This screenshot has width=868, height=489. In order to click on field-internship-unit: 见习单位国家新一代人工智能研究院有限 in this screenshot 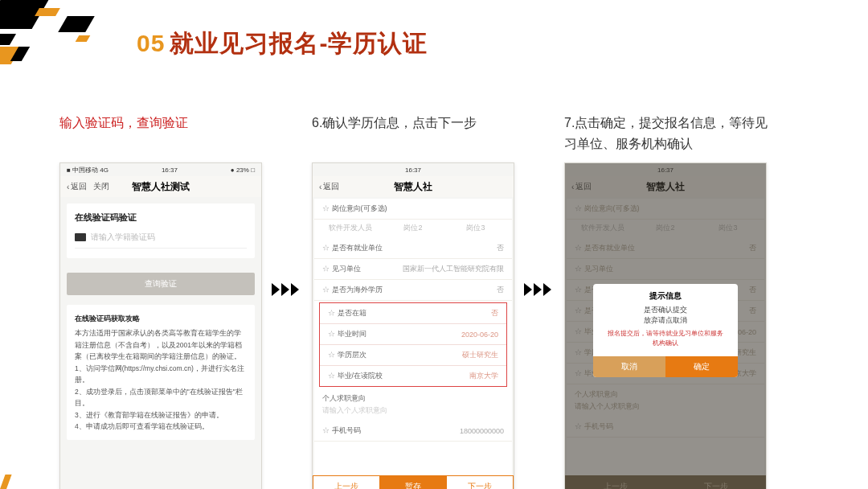, I will do `click(413, 269)`.